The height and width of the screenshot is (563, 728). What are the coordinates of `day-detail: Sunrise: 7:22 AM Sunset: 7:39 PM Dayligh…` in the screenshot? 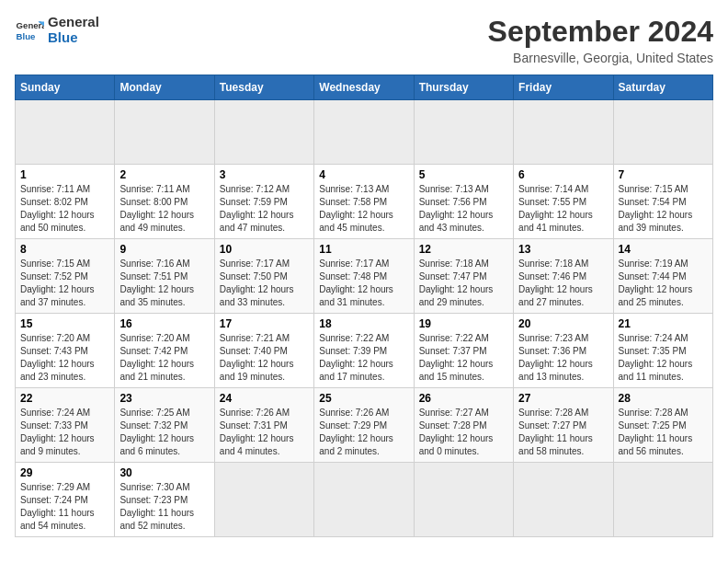 It's located at (357, 357).